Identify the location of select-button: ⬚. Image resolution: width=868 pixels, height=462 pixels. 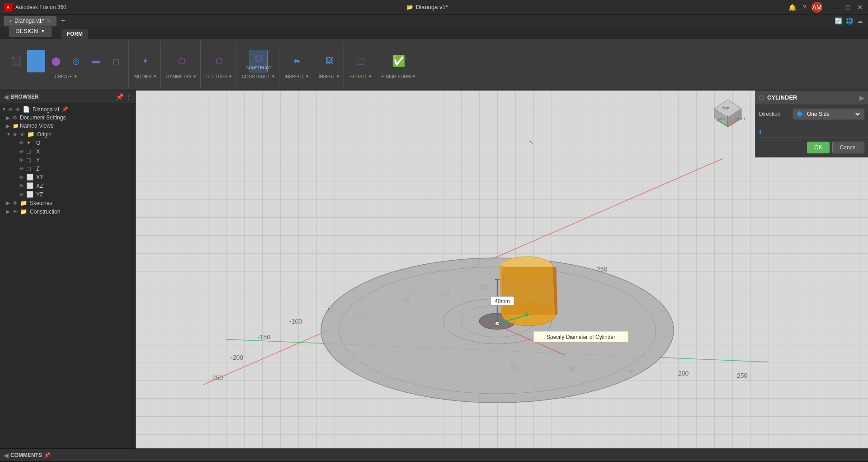
(361, 61).